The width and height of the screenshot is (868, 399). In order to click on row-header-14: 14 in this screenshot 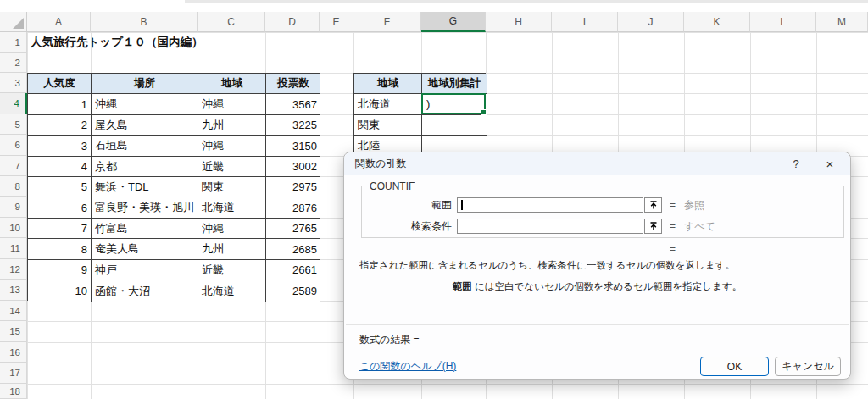, I will do `click(14, 311)`.